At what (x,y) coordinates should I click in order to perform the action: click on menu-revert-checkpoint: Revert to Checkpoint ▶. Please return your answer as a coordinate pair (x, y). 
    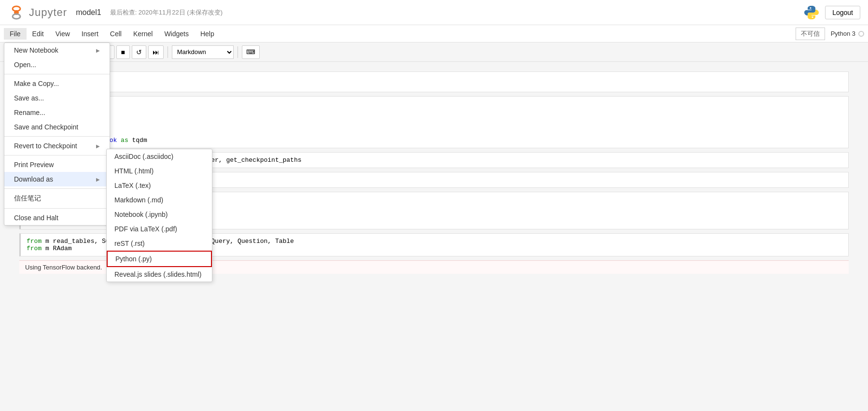
    Looking at the image, I should click on (57, 146).